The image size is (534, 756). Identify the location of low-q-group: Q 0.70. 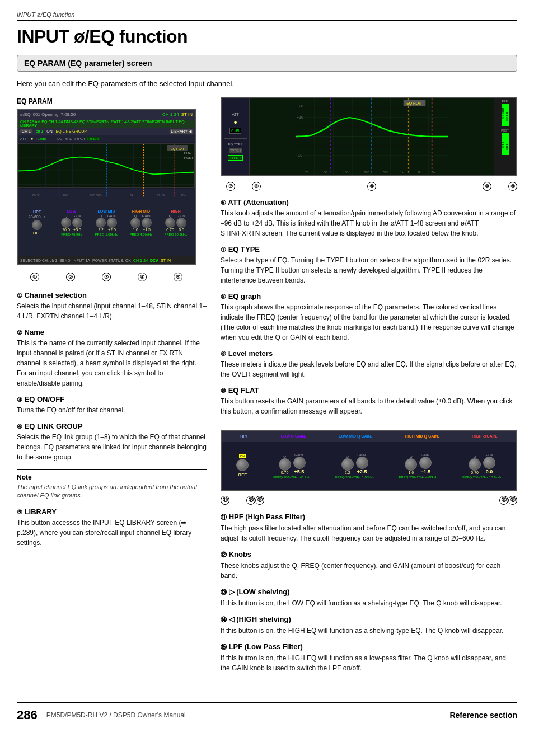
(285, 464).